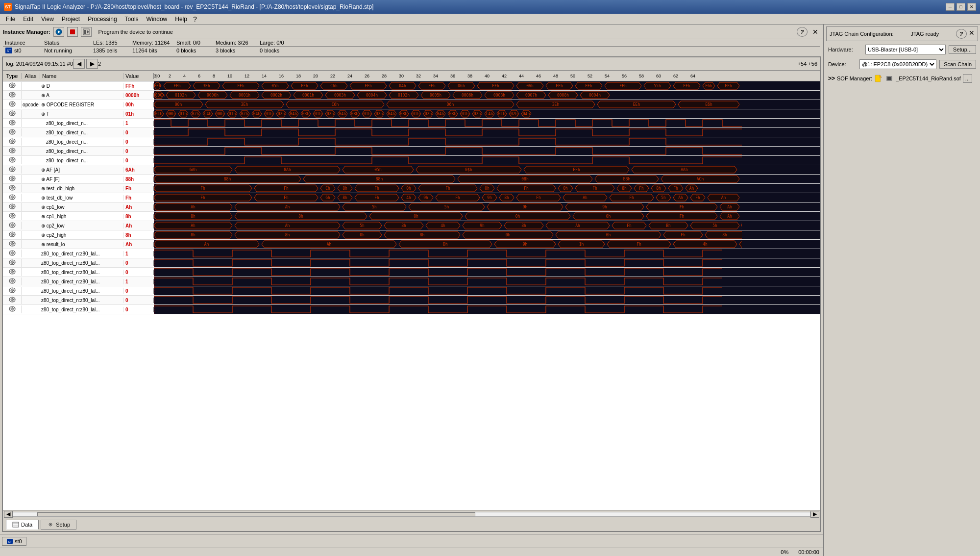 The height and width of the screenshot is (556, 980). Describe the element at coordinates (962, 50) in the screenshot. I see `setup-button: Setup...` at that location.